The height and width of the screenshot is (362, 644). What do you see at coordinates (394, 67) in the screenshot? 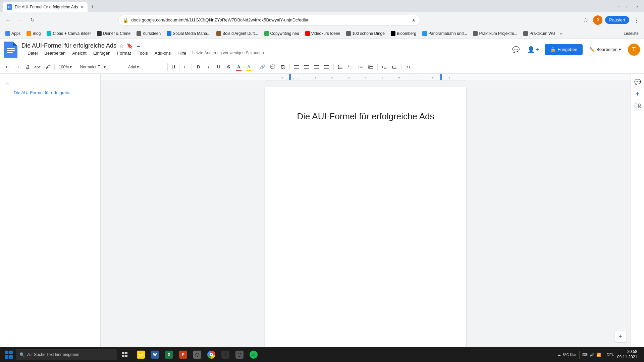
I see `indent-more-btn` at bounding box center [394, 67].